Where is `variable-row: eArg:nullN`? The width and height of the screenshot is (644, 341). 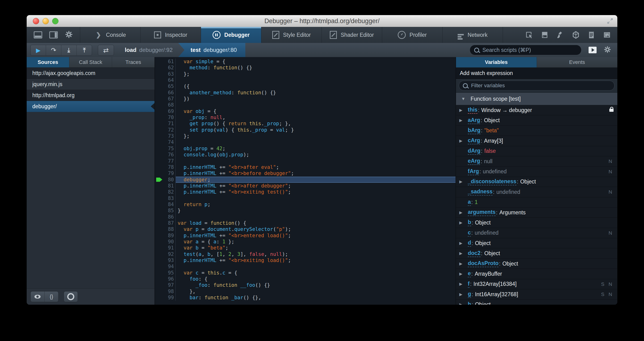
variable-row: eArg:nullN is located at coordinates (536, 162).